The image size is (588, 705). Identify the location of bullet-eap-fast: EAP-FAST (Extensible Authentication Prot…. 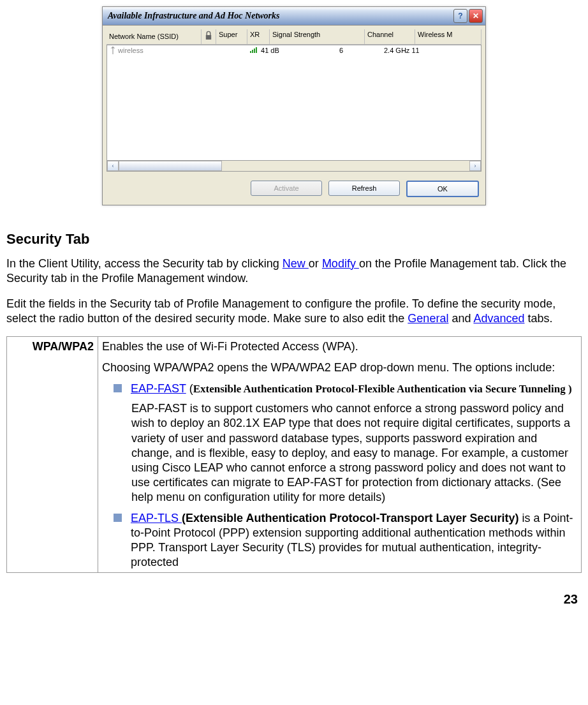
(339, 389).